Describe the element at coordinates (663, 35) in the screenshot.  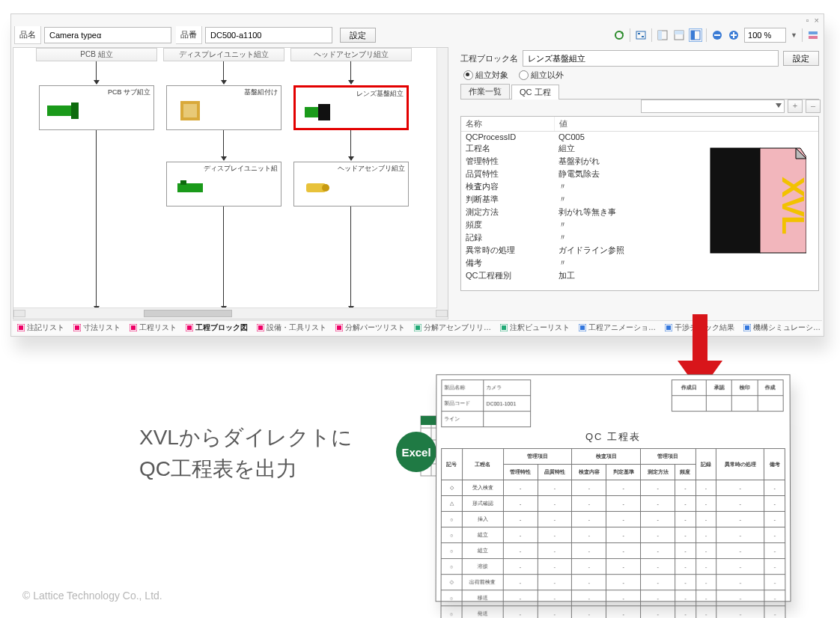
I see `layout-1-icon` at that location.